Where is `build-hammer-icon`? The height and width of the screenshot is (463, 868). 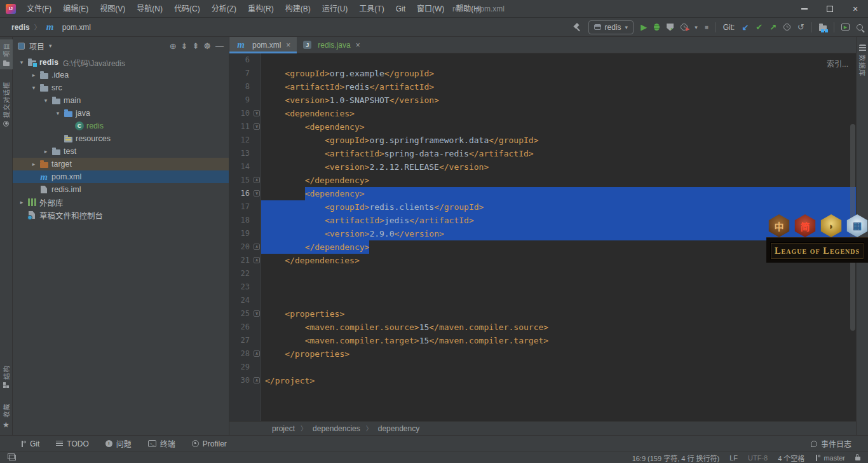 build-hammer-icon is located at coordinates (577, 27).